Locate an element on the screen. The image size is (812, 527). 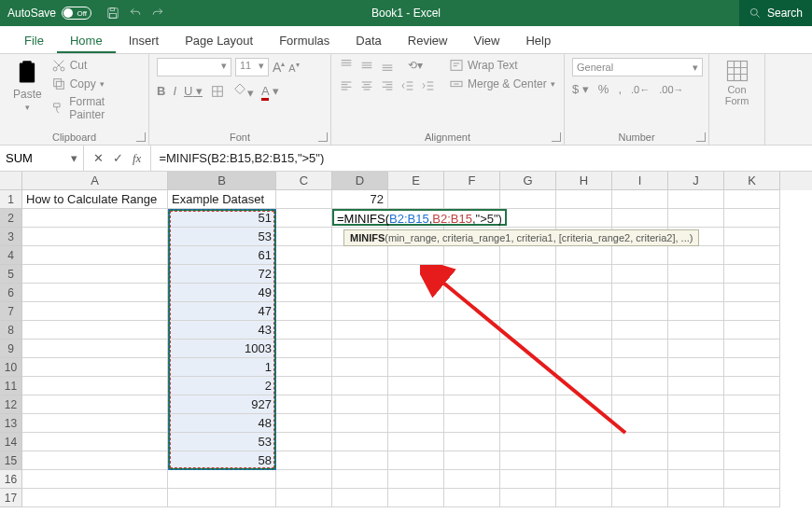
cell-D4 is located at coordinates (360, 256).